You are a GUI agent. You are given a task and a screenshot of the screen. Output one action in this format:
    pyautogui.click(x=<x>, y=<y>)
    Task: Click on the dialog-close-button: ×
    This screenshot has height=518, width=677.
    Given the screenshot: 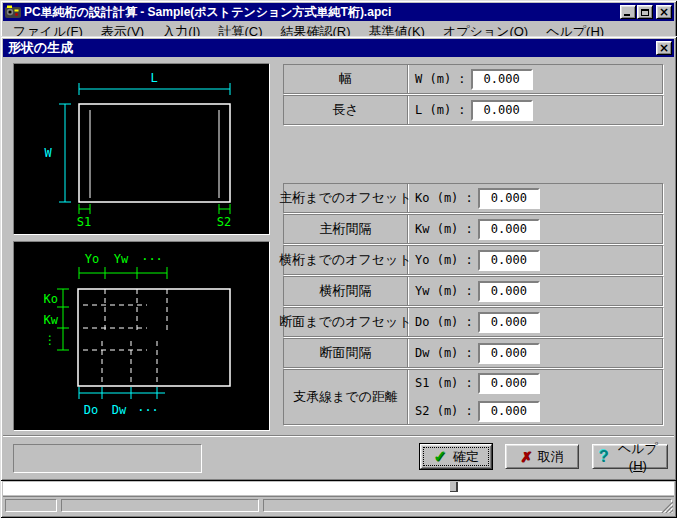 What is the action you would take?
    pyautogui.click(x=664, y=48)
    